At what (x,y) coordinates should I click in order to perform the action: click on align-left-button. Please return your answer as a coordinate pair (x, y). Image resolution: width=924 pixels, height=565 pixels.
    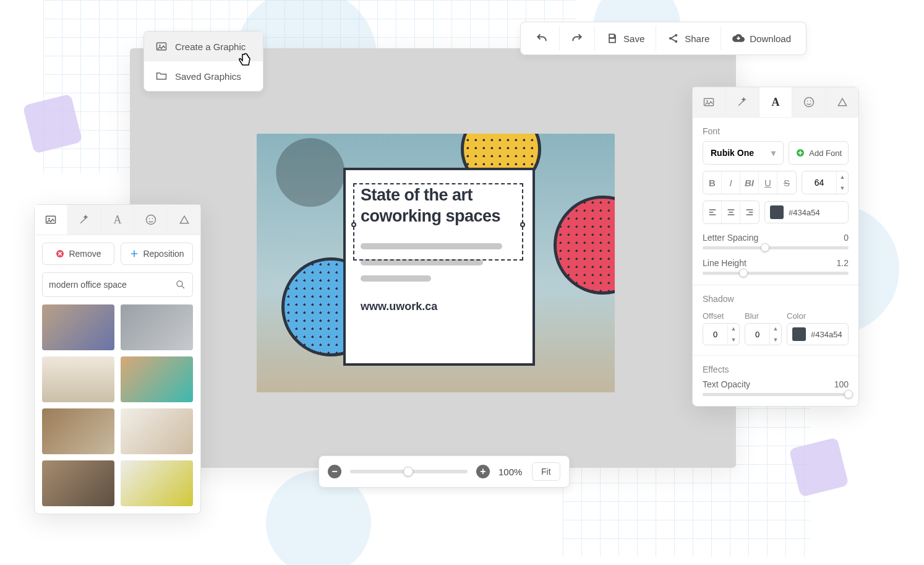
    Looking at the image, I should click on (712, 212).